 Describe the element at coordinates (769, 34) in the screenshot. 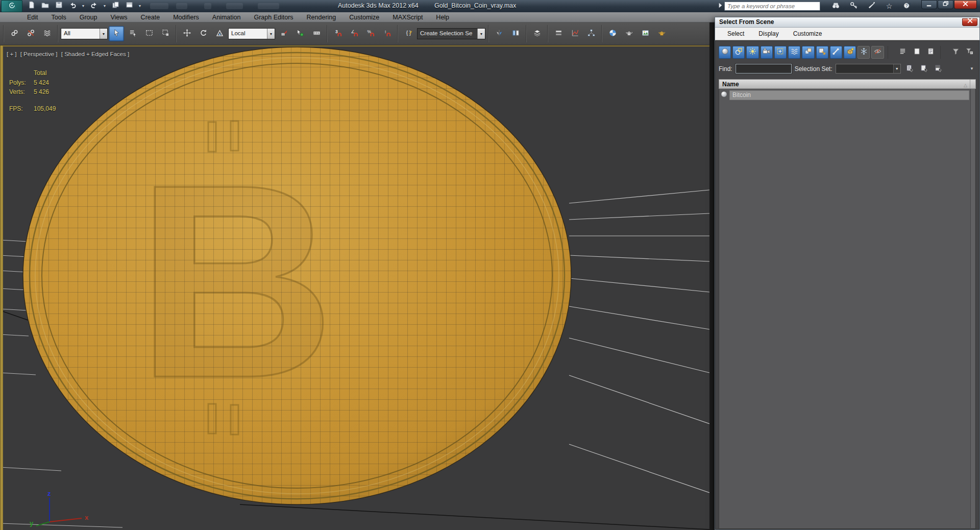

I see `dialog-menu-display: Display` at that location.